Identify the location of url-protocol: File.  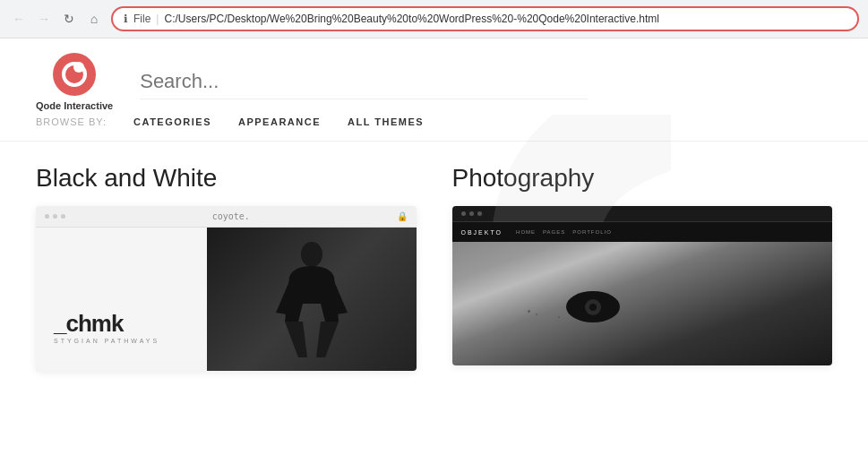
(142, 19).